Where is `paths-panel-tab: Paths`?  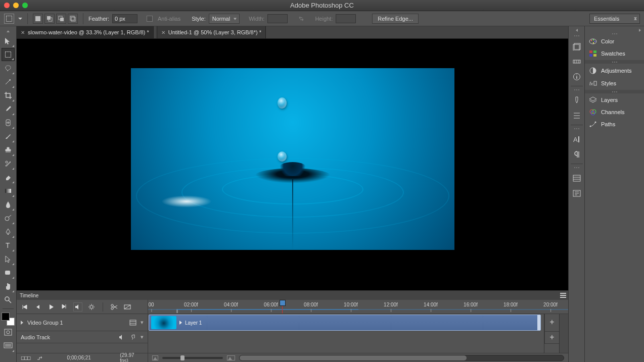
paths-panel-tab: Paths is located at coordinates (615, 124).